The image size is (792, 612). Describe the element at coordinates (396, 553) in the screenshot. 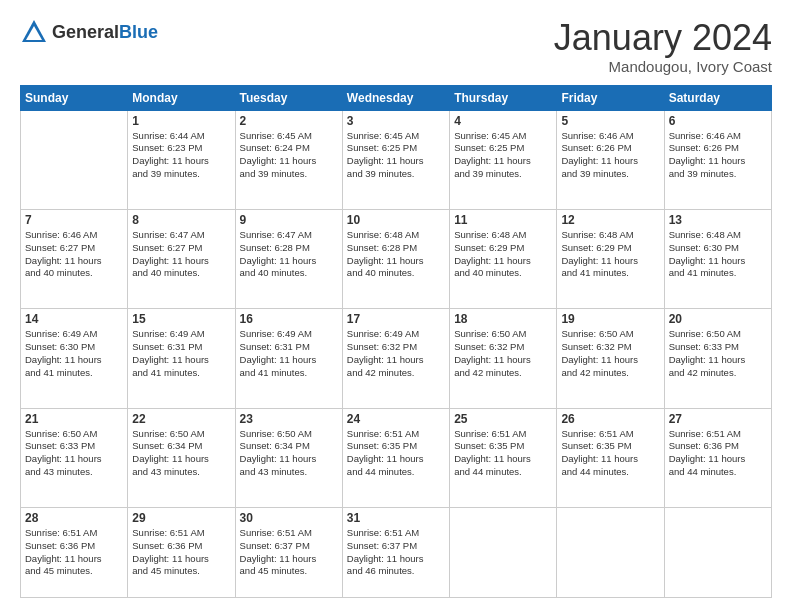

I see `table-row: 31Sunrise: 6:51 AMSunset: 6:37 PMDayligh…` at that location.